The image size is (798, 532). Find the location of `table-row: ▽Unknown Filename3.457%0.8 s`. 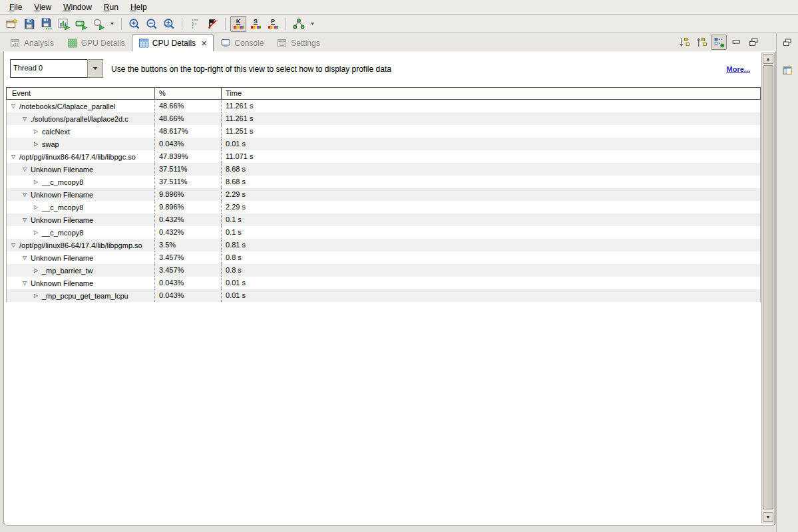

table-row: ▽Unknown Filename3.457%0.8 s is located at coordinates (383, 258).